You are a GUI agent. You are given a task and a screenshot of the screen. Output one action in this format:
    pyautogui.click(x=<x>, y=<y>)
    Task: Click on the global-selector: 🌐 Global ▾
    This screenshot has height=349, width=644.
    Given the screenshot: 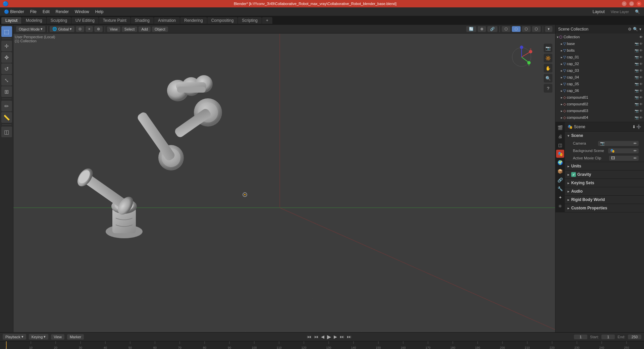 What is the action you would take?
    pyautogui.click(x=62, y=29)
    